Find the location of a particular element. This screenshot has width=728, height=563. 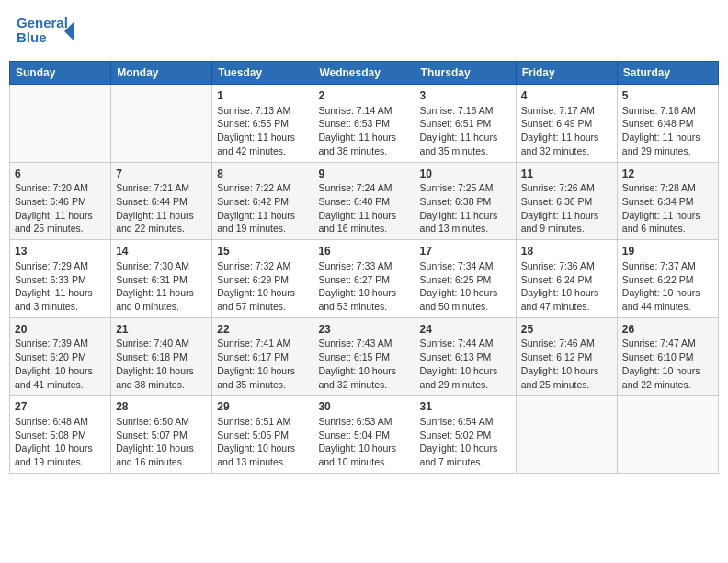

calendar-day-cell: 27Sunrise: 6:48 AMSunset: 5:08 PMDayligh… is located at coordinates (61, 434).